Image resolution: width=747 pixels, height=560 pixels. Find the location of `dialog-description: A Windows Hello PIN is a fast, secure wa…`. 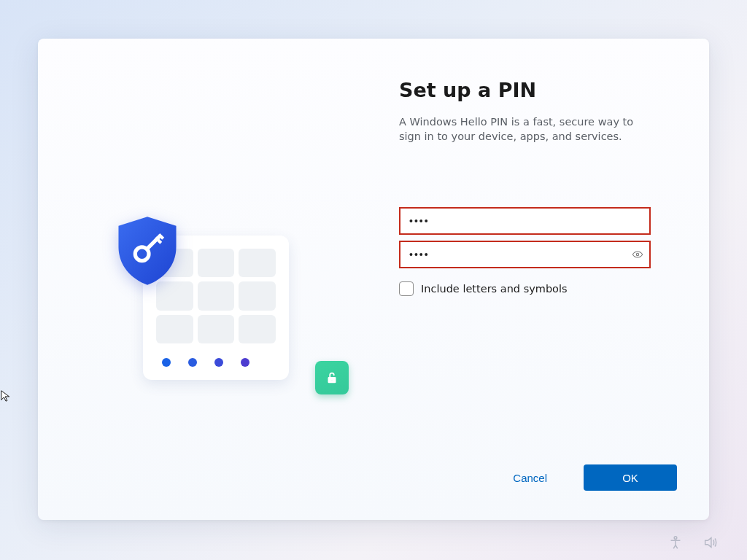

dialog-description: A Windows Hello PIN is a fast, secure wa… is located at coordinates (523, 130).